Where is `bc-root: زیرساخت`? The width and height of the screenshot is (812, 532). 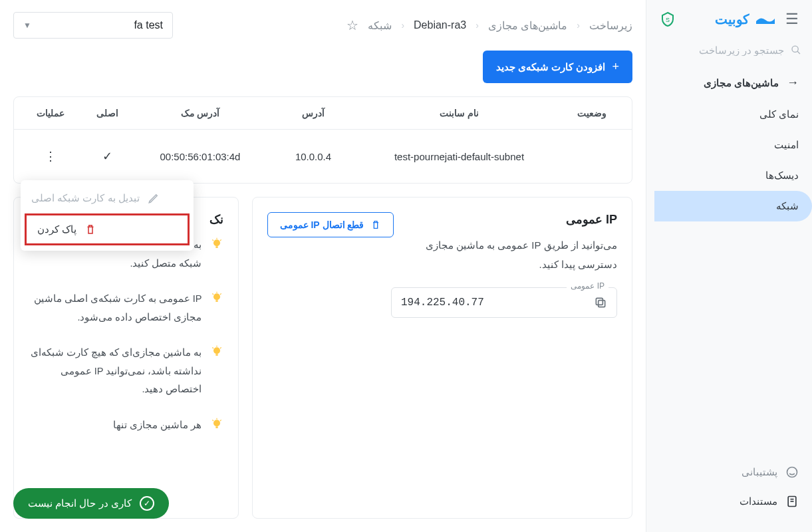 bc-root: زیرساخت is located at coordinates (610, 25).